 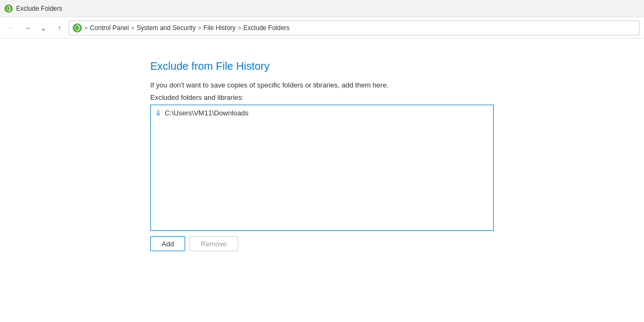 What do you see at coordinates (239, 28) in the screenshot?
I see `breadcrumb-sep-3: >` at bounding box center [239, 28].